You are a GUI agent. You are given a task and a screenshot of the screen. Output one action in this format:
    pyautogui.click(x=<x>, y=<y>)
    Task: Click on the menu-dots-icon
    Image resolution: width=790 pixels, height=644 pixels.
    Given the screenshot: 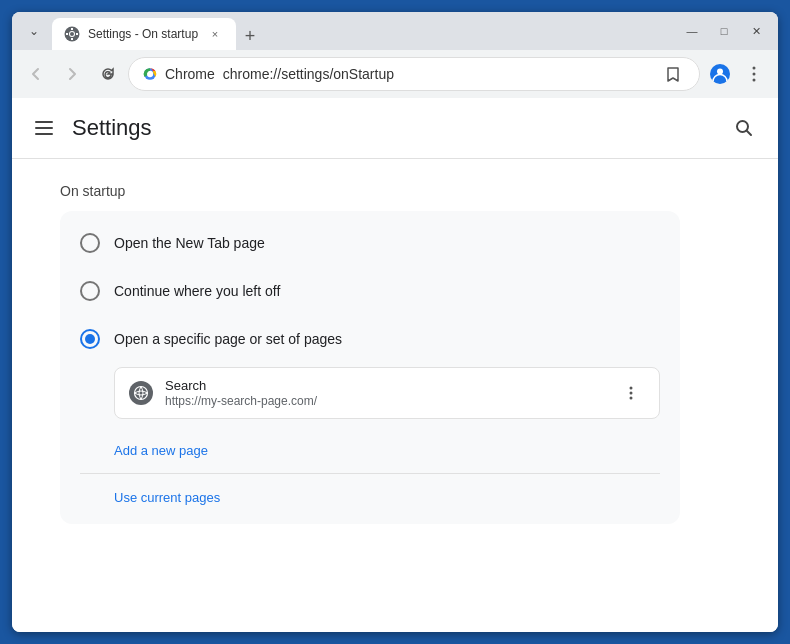 What is the action you would take?
    pyautogui.click(x=754, y=74)
    